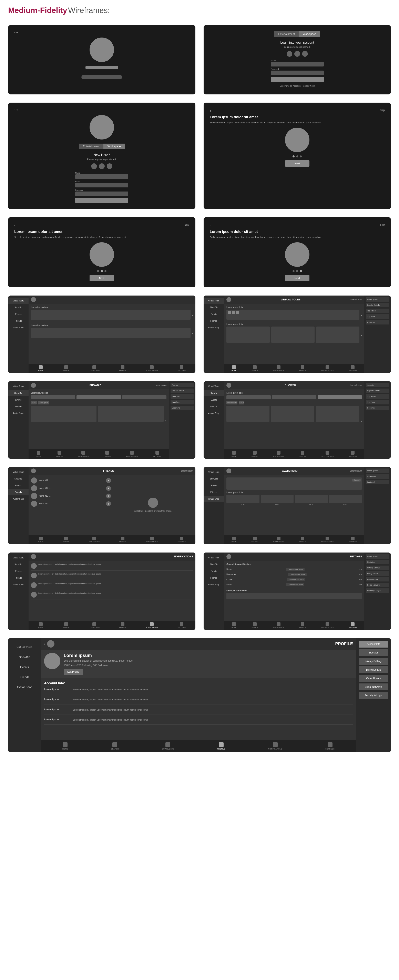 The width and height of the screenshot is (399, 980). I want to click on rp-item-14-4: Billing Details, so click(377, 574).